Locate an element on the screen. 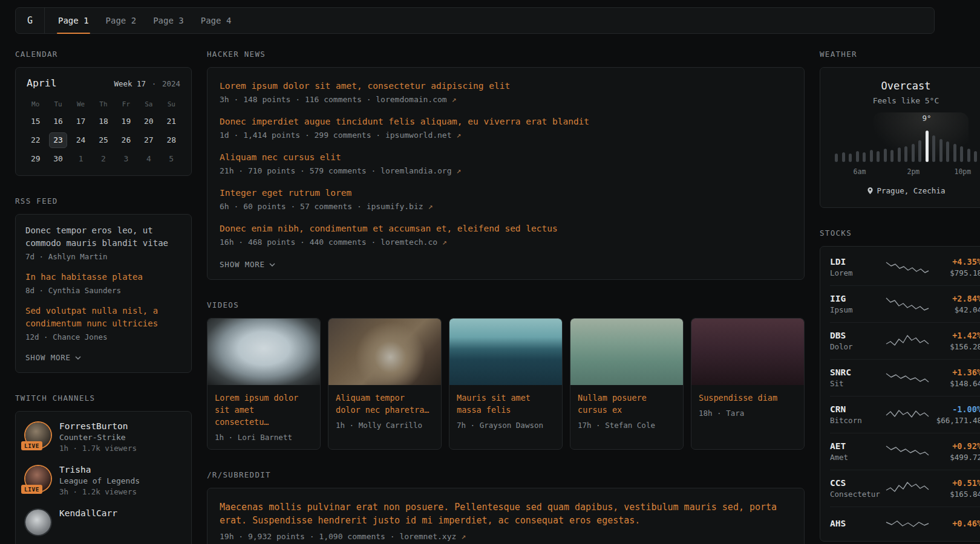  news-item-domain: ipsumworld.net is located at coordinates (419, 135).